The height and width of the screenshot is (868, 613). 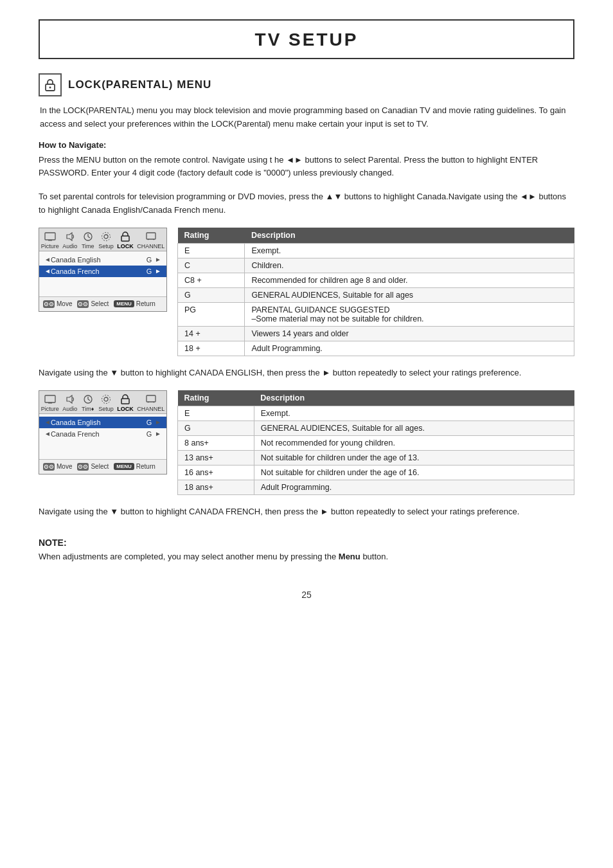 What do you see at coordinates (307, 40) in the screenshot?
I see `page-title: TV SETUP` at bounding box center [307, 40].